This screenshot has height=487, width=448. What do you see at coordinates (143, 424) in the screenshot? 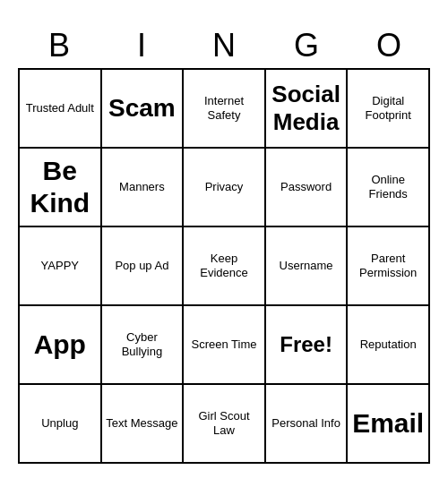
I see `cell-r4-c1: Text Message` at bounding box center [143, 424].